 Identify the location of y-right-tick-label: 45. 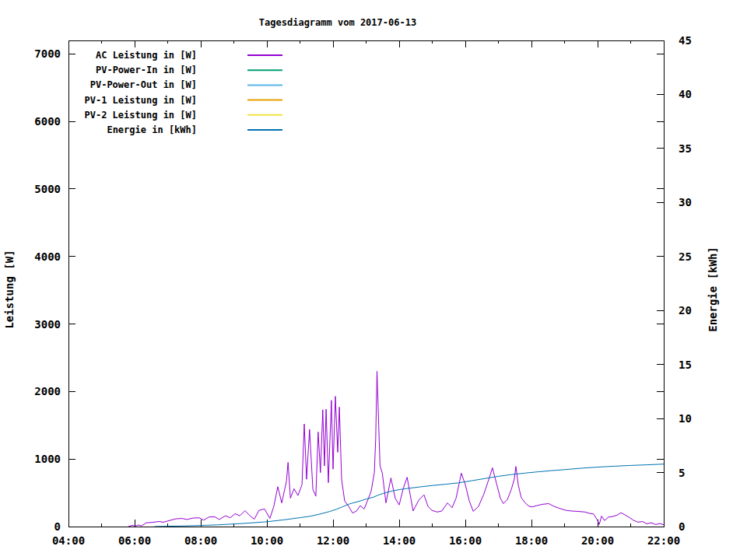
(685, 40).